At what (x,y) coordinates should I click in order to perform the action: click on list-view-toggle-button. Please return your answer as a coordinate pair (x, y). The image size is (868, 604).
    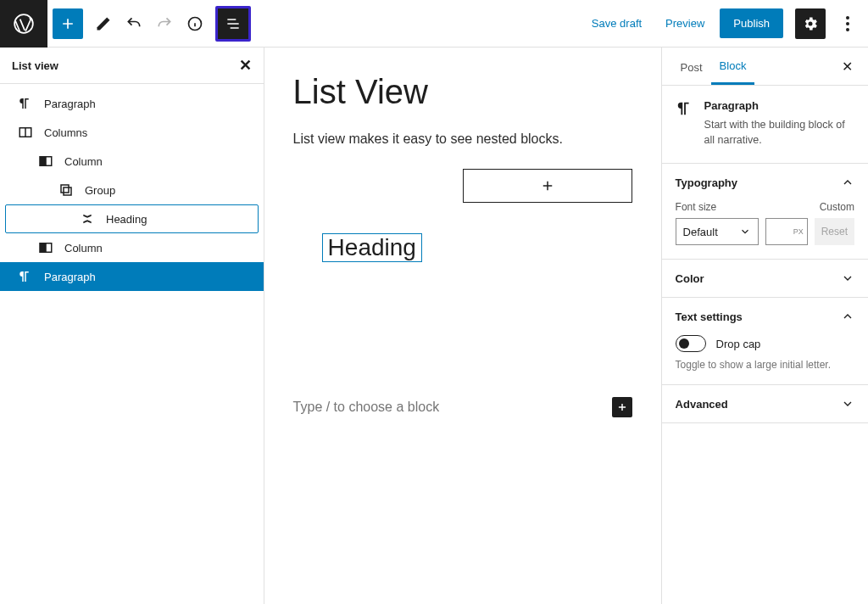
    Looking at the image, I should click on (233, 24).